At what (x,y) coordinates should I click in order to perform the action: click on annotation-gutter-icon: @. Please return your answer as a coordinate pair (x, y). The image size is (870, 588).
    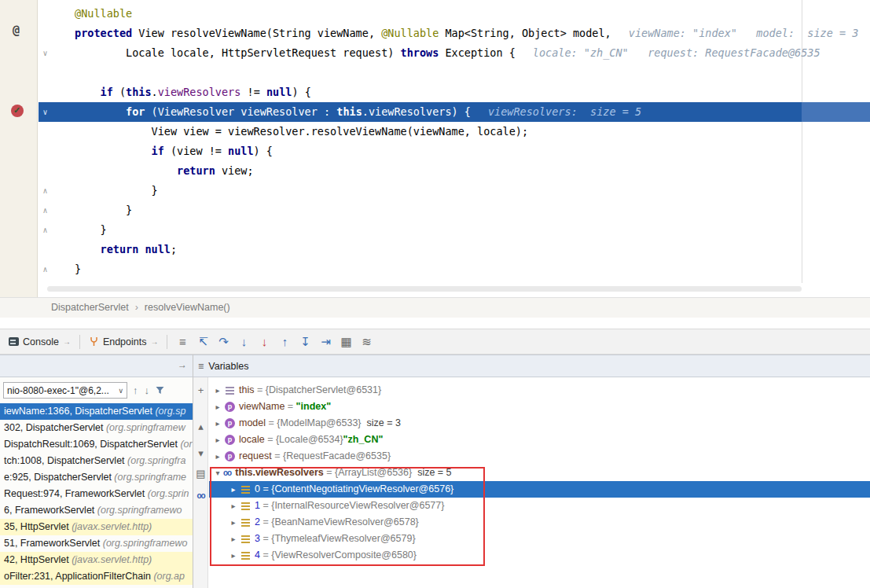
    Looking at the image, I should click on (16, 31).